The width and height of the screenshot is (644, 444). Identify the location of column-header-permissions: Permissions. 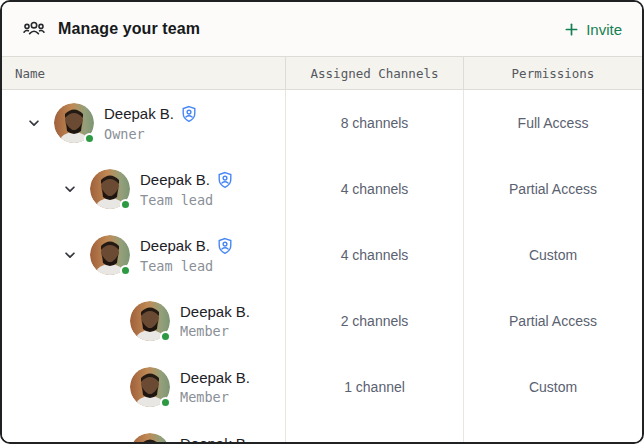
(552, 73).